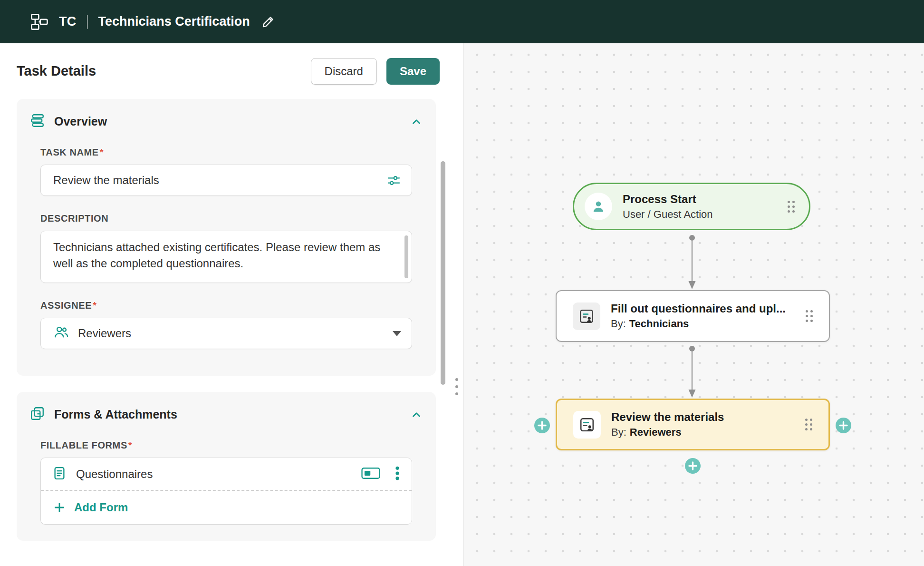 This screenshot has height=566, width=924. I want to click on description-textarea: Technicians attached existing certificat…, so click(226, 257).